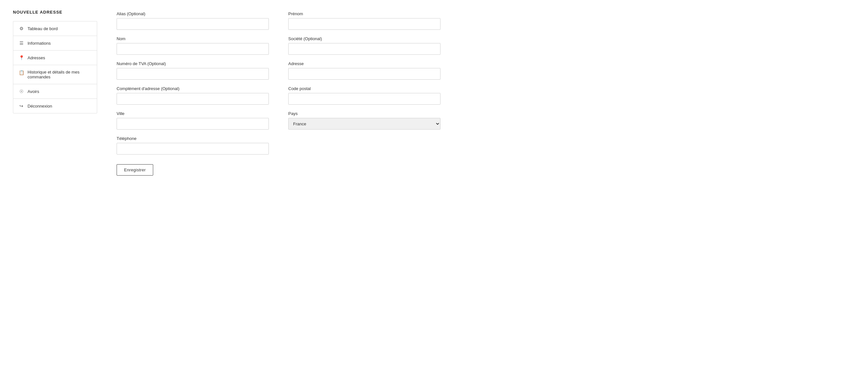  I want to click on complement-label: Complément d'adresse (Optional), so click(193, 89).